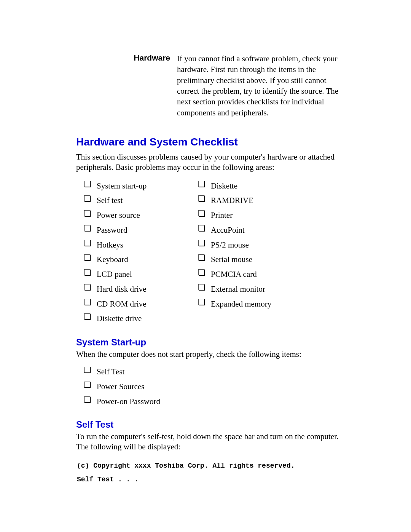 The image size is (411, 532). What do you see at coordinates (141, 216) in the screenshot?
I see `checklist-item: ❏Power source` at bounding box center [141, 216].